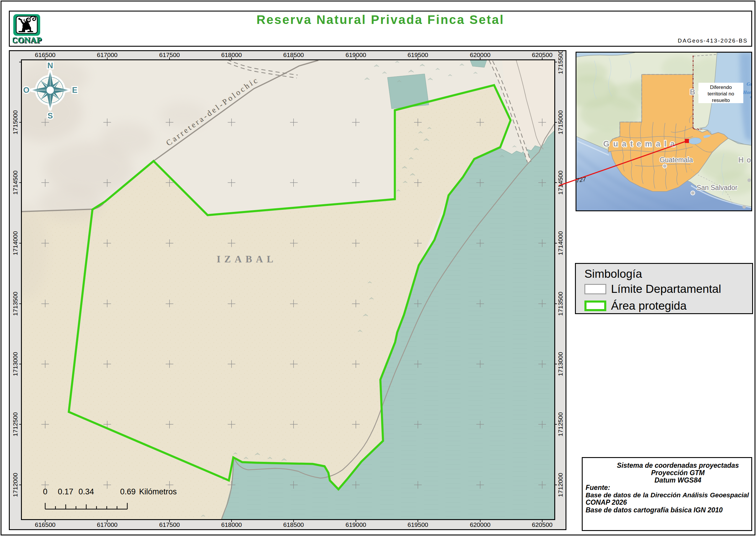 This screenshot has height=536, width=756. What do you see at coordinates (26, 90) in the screenshot?
I see `svg-text: O` at bounding box center [26, 90].